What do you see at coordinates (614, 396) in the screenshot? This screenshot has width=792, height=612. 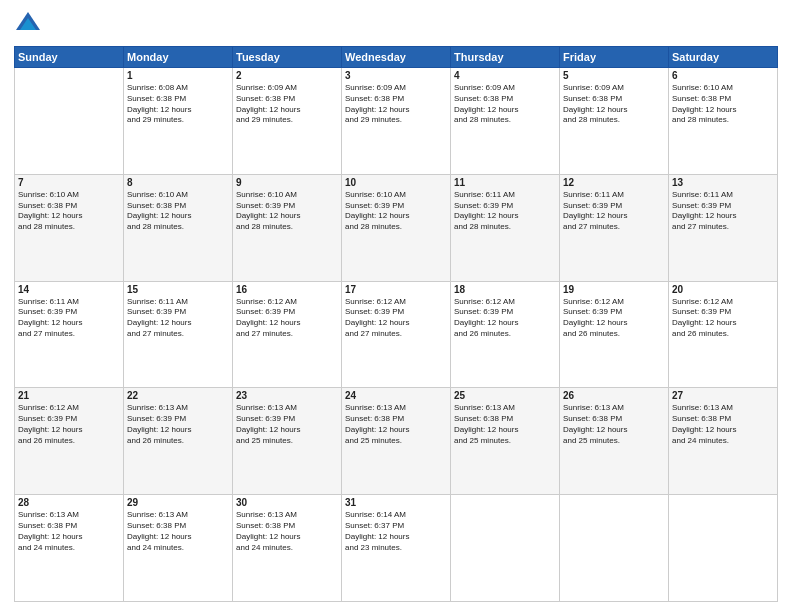 I see `day-number: 26` at bounding box center [614, 396].